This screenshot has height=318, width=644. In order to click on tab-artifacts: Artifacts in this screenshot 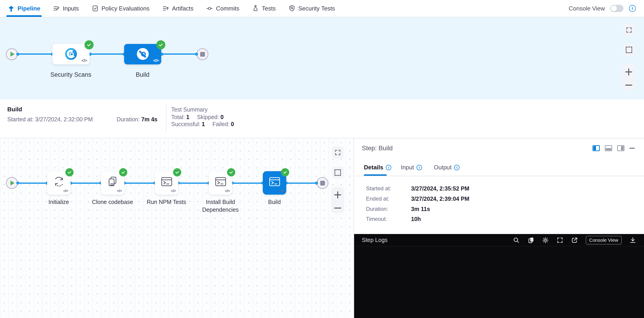, I will do `click(178, 8)`.